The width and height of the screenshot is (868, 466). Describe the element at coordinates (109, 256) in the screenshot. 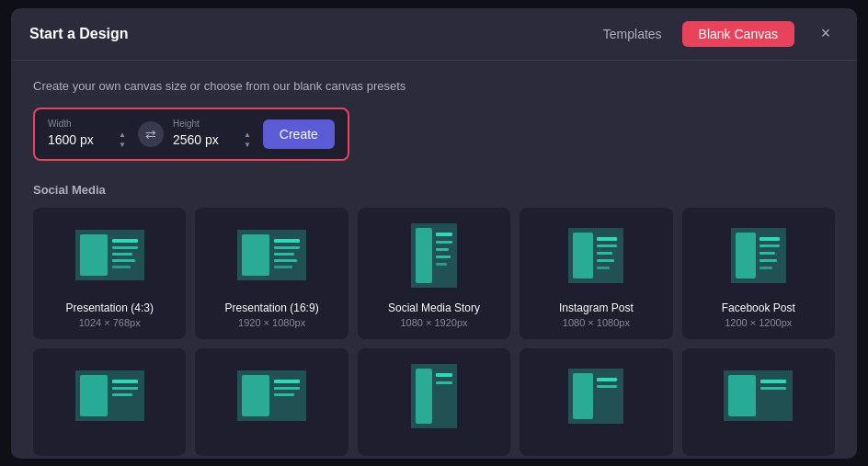

I see `card-preview-presentation-4x3` at that location.